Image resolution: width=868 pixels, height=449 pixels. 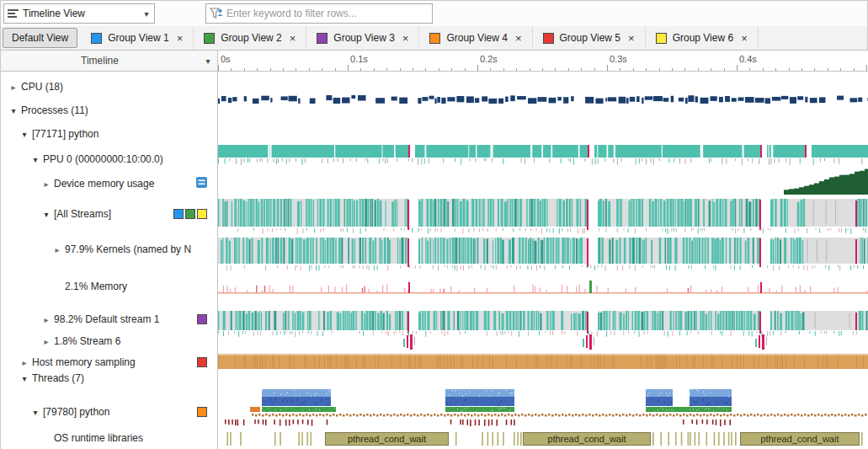 I want to click on tree-row-label: Device memory usage, so click(x=104, y=184).